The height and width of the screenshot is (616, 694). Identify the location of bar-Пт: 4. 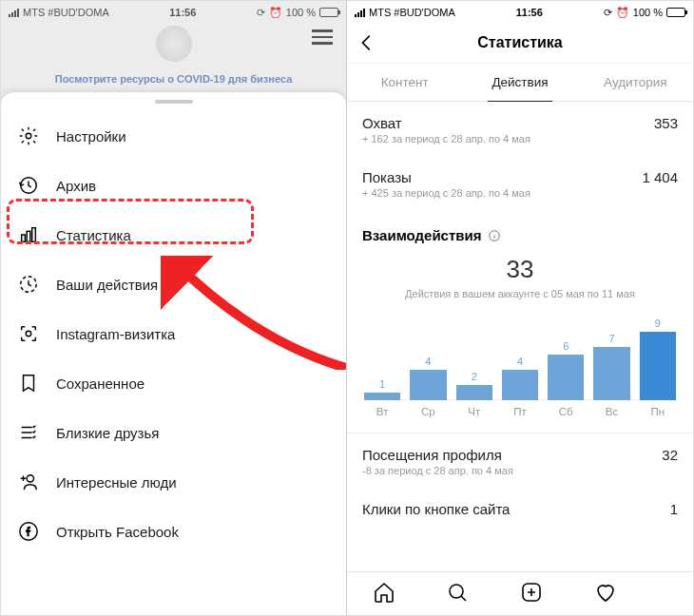
(520, 378).